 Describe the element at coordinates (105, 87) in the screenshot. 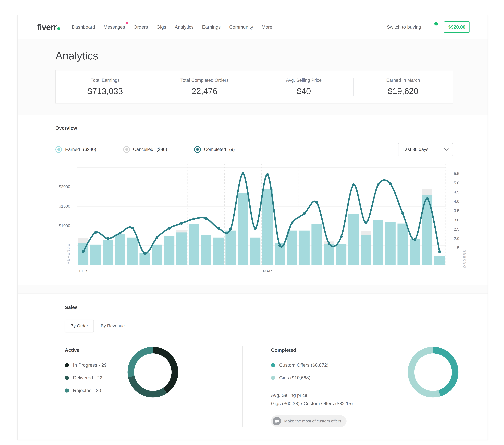

I see `stat-0: Total Earnings $713,033` at that location.